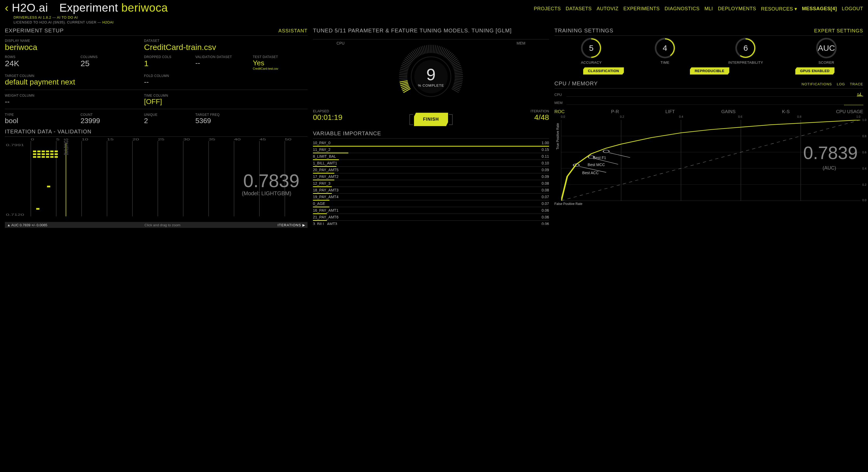  What do you see at coordinates (817, 84) in the screenshot?
I see `cpumem-link-notifications: Notifications` at bounding box center [817, 84].